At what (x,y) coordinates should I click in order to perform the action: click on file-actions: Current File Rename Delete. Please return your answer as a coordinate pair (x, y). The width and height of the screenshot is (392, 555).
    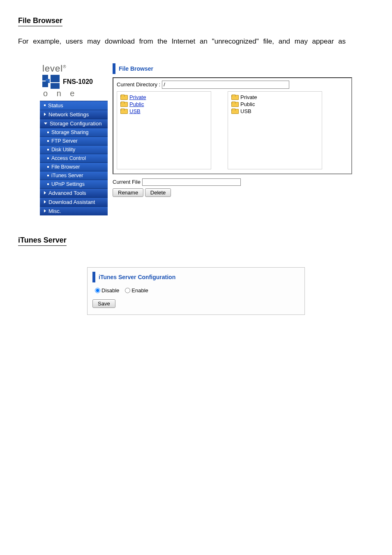
    Looking at the image, I should click on (233, 187).